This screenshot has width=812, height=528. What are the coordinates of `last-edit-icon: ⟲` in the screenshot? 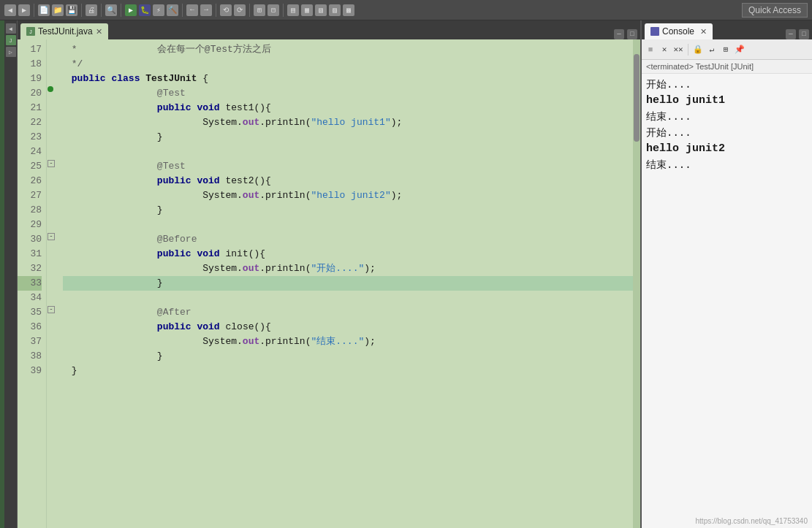 It's located at (226, 10).